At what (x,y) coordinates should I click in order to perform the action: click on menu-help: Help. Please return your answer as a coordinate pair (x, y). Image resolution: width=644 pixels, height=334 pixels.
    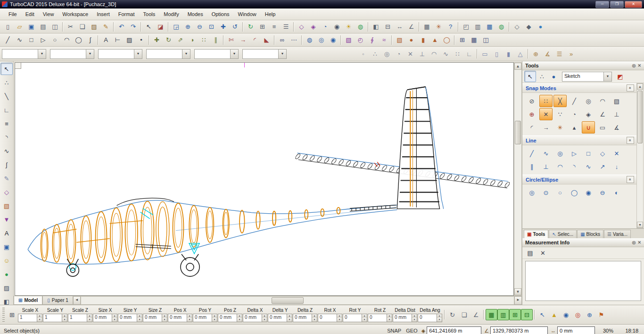
    Looking at the image, I should click on (271, 14).